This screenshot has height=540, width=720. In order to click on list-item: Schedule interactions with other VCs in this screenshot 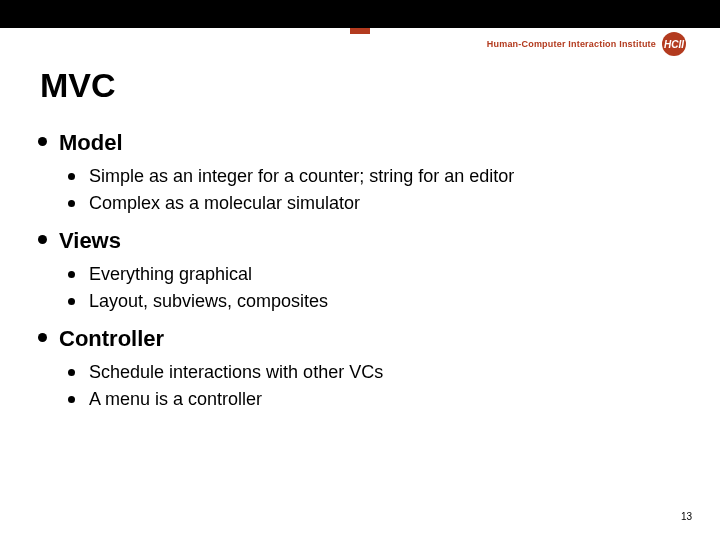, I will do `click(375, 372)`.